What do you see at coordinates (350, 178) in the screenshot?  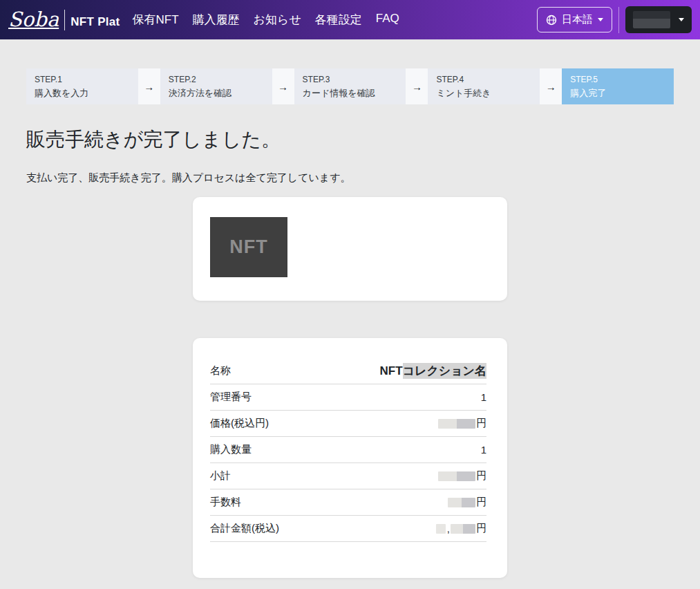 I see `page-description: 支払い完了、販売手続き完了。購入プロセスは全て完了しています。` at bounding box center [350, 178].